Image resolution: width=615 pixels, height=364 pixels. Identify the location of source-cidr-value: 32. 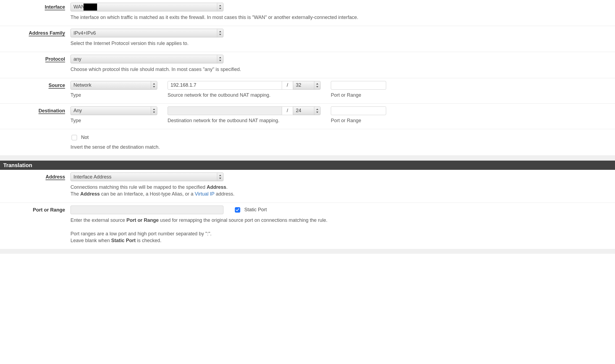
(304, 85).